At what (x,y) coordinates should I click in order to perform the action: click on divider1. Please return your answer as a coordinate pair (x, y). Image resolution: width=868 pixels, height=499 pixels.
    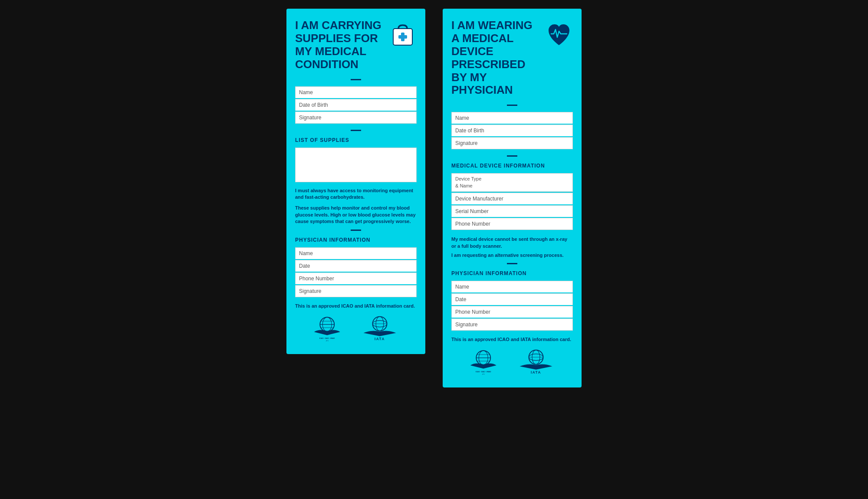
    Looking at the image, I should click on (356, 80).